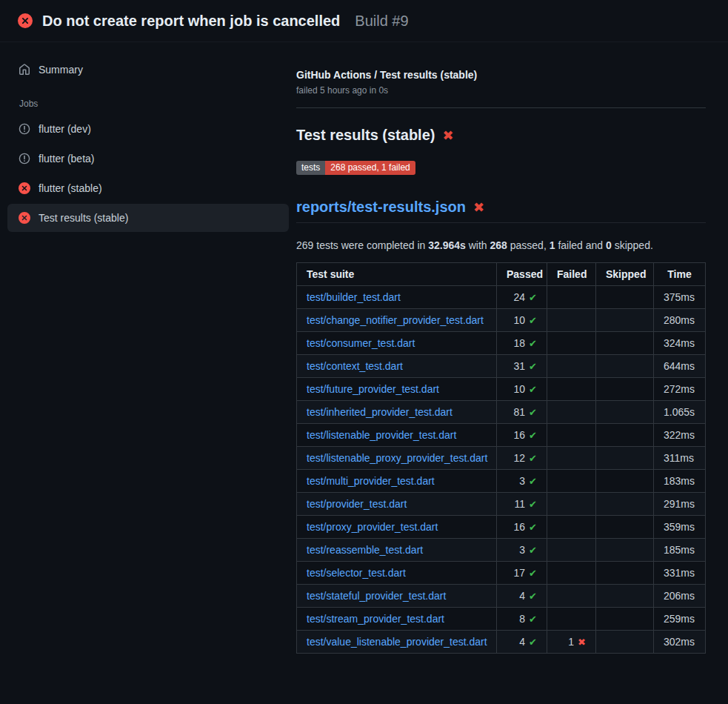 The image size is (728, 704). Describe the element at coordinates (501, 550) in the screenshot. I see `table-row: test/reassemble_test.dart3✔185ms` at that location.